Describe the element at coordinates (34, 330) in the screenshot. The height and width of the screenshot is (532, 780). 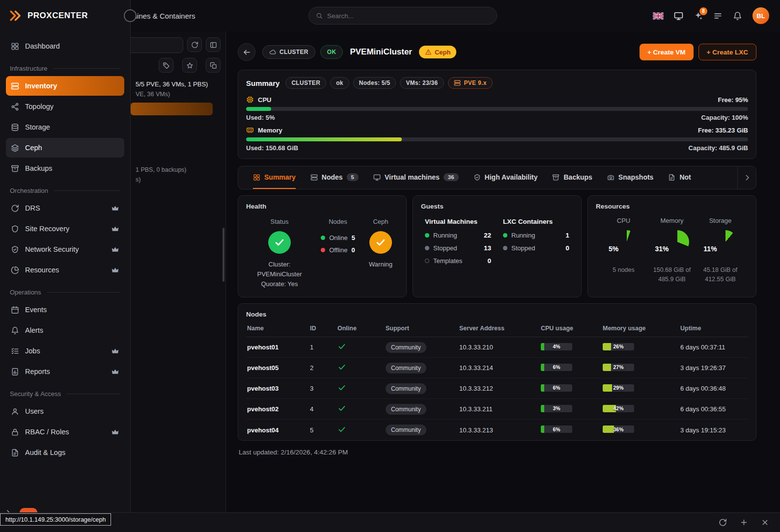
I see `nav-label: Alerts` at that location.